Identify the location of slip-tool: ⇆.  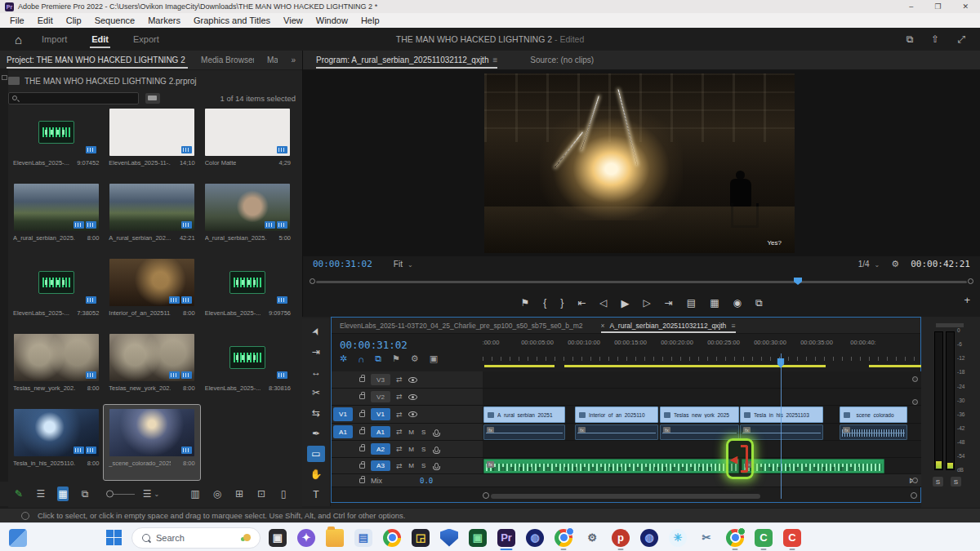
(316, 413).